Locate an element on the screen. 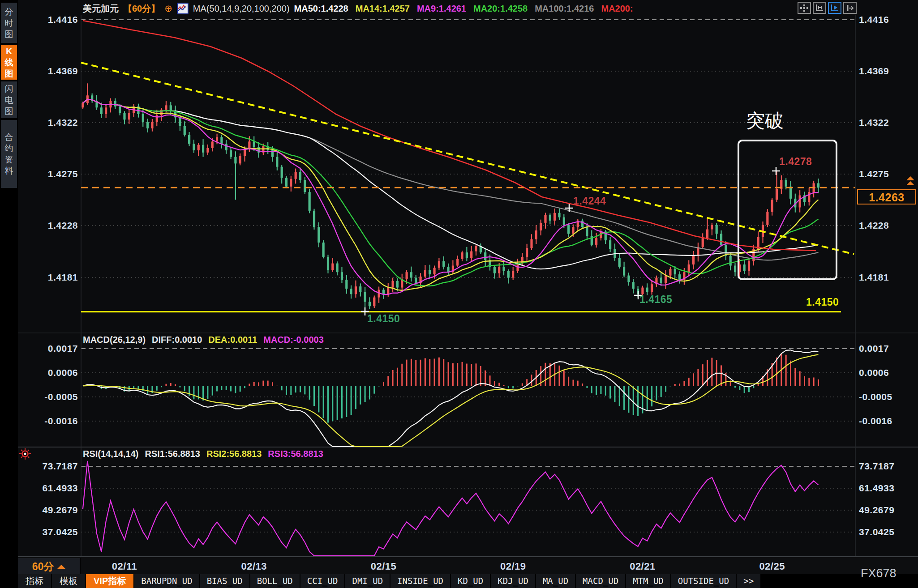 This screenshot has width=918, height=588. indicator-tab-kdj_ud: KDJ_UD is located at coordinates (513, 581).